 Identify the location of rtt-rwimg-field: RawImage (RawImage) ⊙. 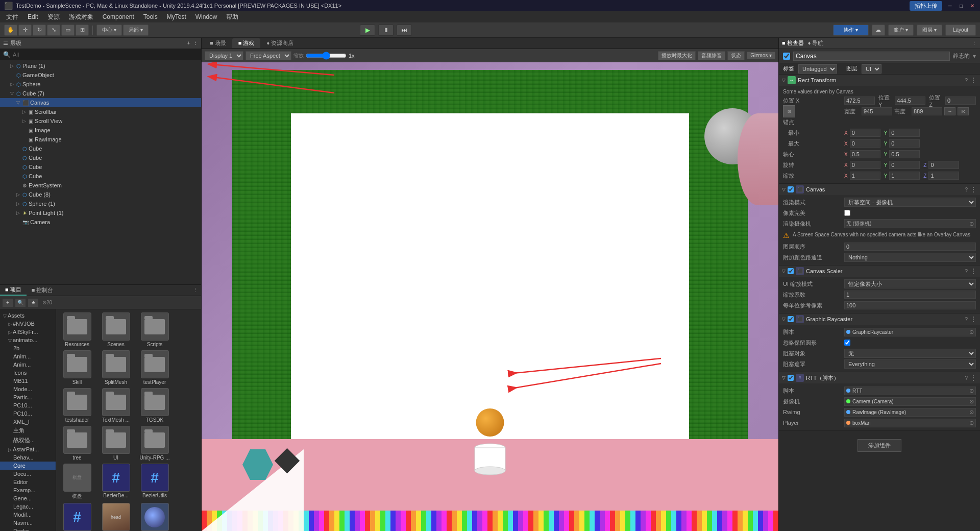
(910, 413).